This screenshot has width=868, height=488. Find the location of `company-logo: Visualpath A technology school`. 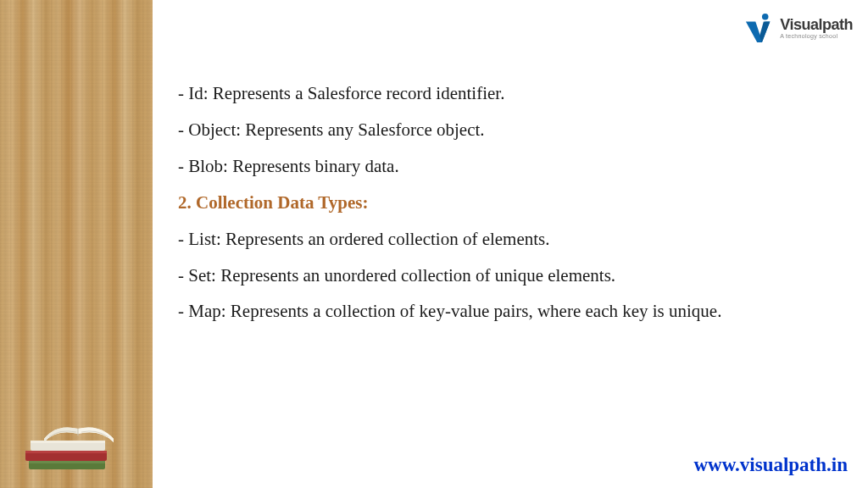

company-logo: Visualpath A technology school is located at coordinates (798, 28).